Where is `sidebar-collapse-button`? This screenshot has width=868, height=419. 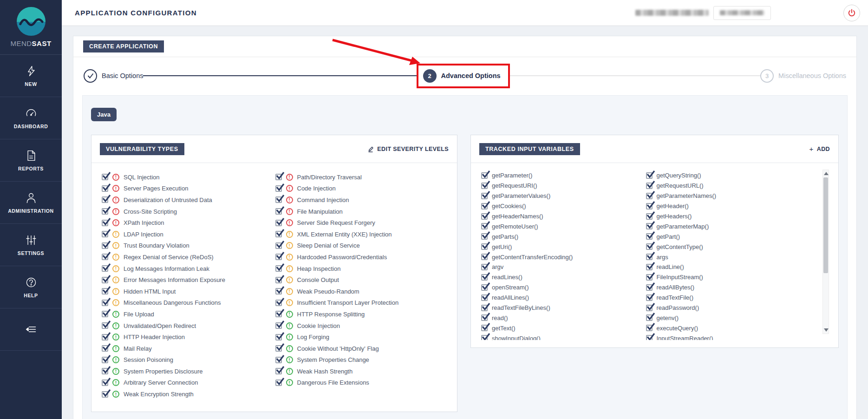
sidebar-collapse-button is located at coordinates (31, 330).